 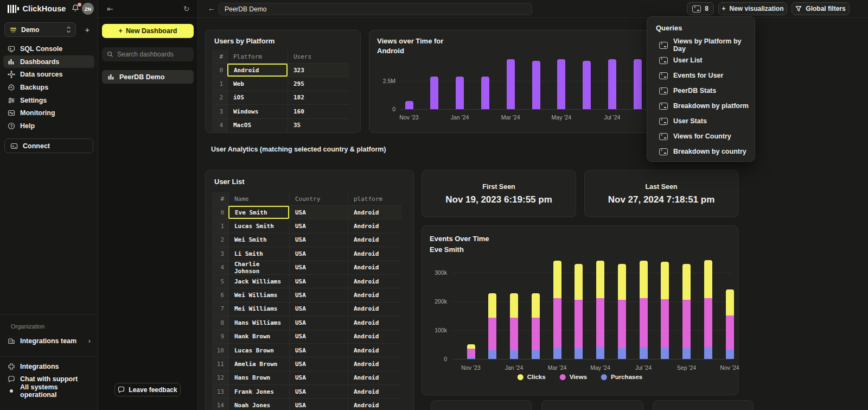 I want to click on legend-item-purchases: Purchases, so click(x=622, y=377).